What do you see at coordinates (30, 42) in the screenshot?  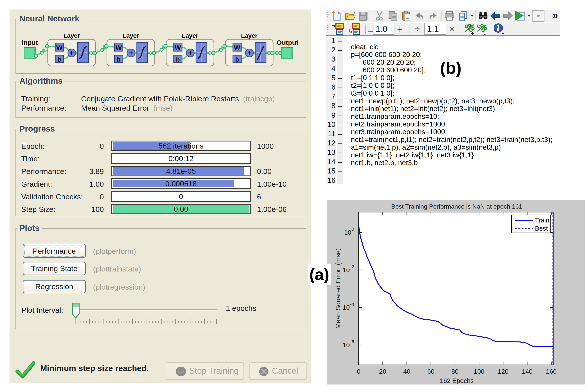 I see `svg-text: Input` at bounding box center [30, 42].